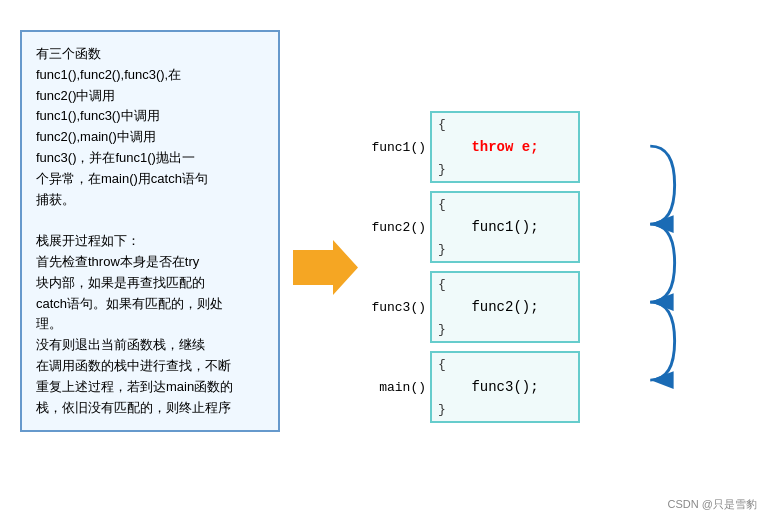 Image resolution: width=775 pixels, height=524 pixels. What do you see at coordinates (505, 227) in the screenshot?
I see `func2-box: { func1(); }` at bounding box center [505, 227].